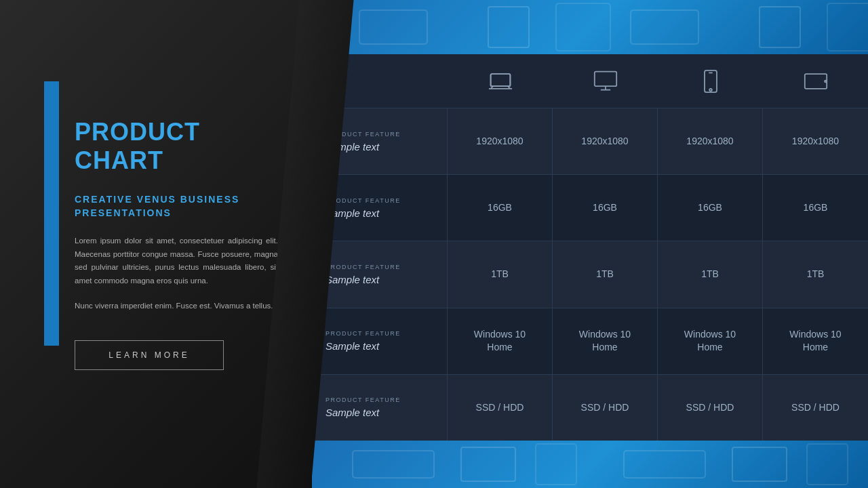 The height and width of the screenshot is (488, 868). What do you see at coordinates (176, 206) in the screenshot?
I see `subtitle: CREATIVE VENUS BUSINESS PRESENTATIONS` at bounding box center [176, 206].